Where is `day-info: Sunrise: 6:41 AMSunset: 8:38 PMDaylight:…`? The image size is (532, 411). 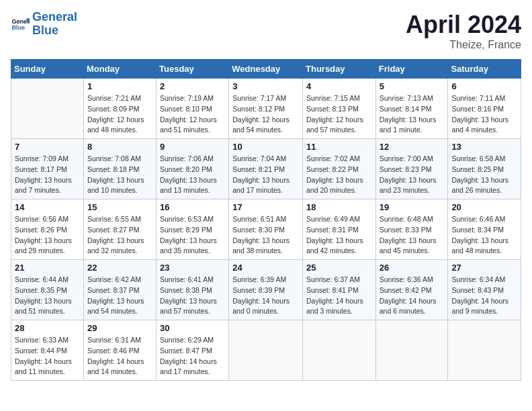 day-info: Sunrise: 6:41 AMSunset: 8:38 PMDaylight:… is located at coordinates (192, 295).